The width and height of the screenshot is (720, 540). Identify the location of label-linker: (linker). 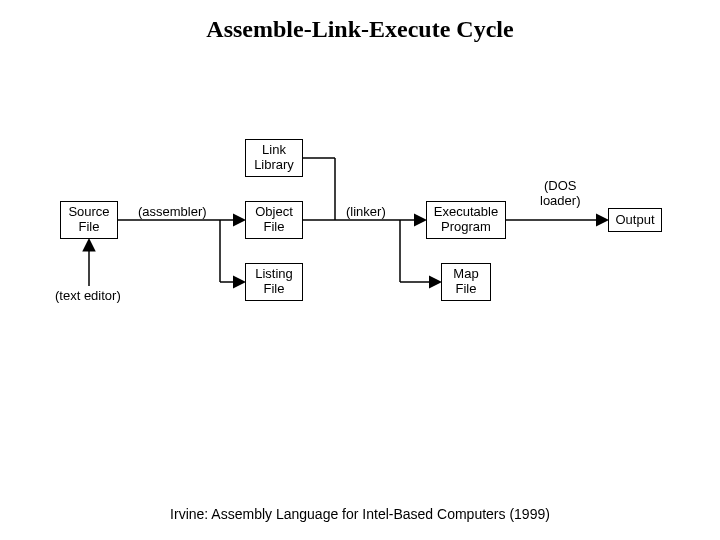
(366, 212).